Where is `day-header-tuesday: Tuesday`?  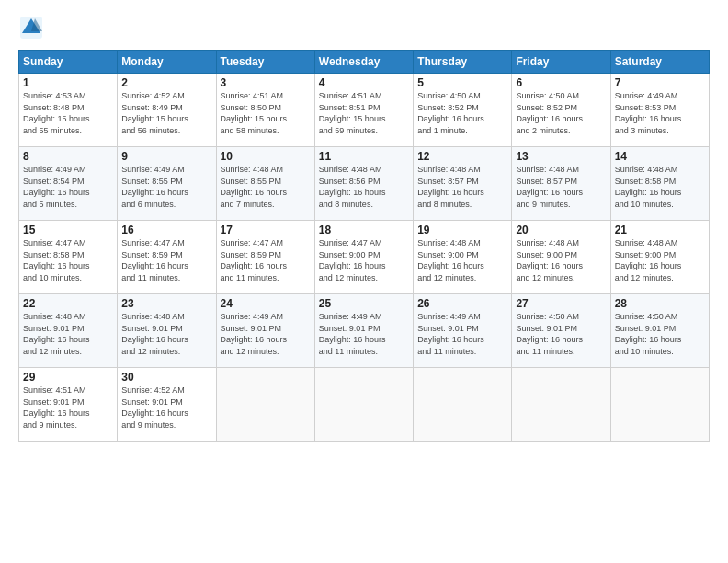 day-header-tuesday: Tuesday is located at coordinates (265, 63).